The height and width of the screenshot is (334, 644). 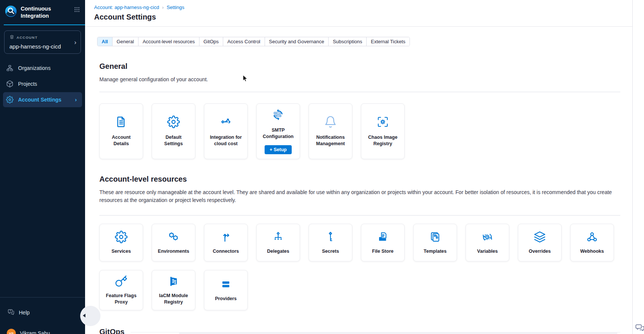 What do you see at coordinates (175, 8) in the screenshot?
I see `breadcrumb-settings-link: Settings` at bounding box center [175, 8].